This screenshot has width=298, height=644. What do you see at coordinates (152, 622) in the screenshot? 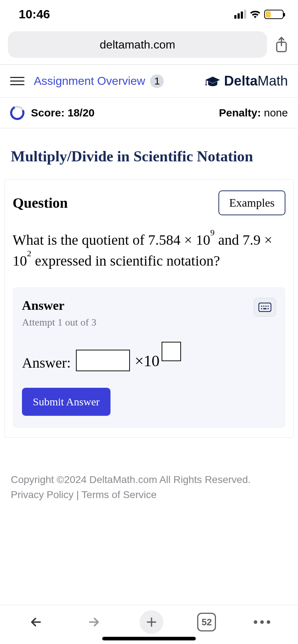
I see `plus-icon` at bounding box center [152, 622].